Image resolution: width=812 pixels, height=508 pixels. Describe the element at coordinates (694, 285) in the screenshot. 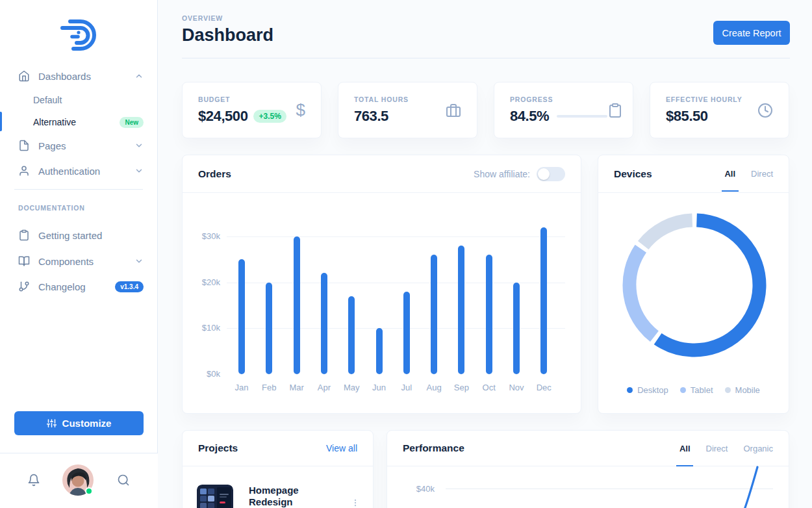

I see `donut-segment-tablet` at that location.